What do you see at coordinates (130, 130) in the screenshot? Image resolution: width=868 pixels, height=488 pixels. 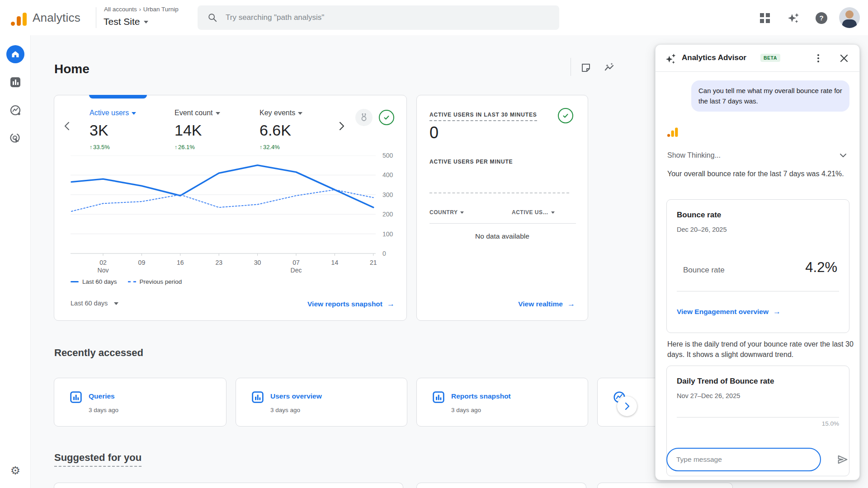 I see `metric-value: 3K` at bounding box center [130, 130].